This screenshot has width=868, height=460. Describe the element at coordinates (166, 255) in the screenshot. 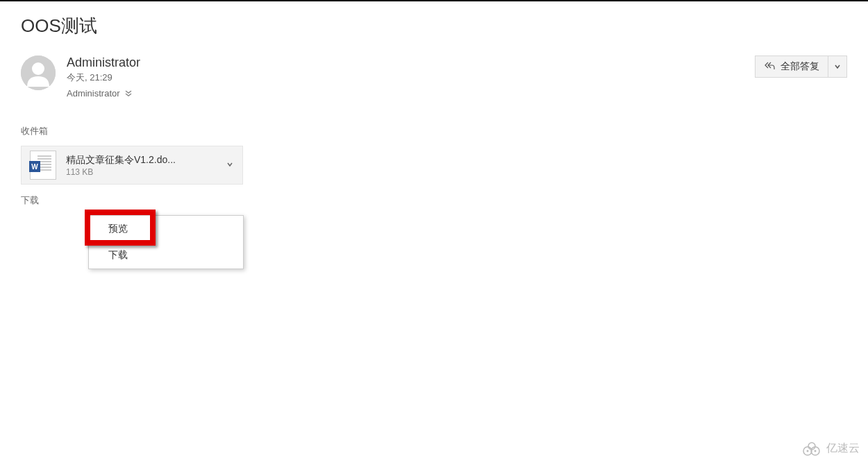

I see `menu-download: 下载` at that location.